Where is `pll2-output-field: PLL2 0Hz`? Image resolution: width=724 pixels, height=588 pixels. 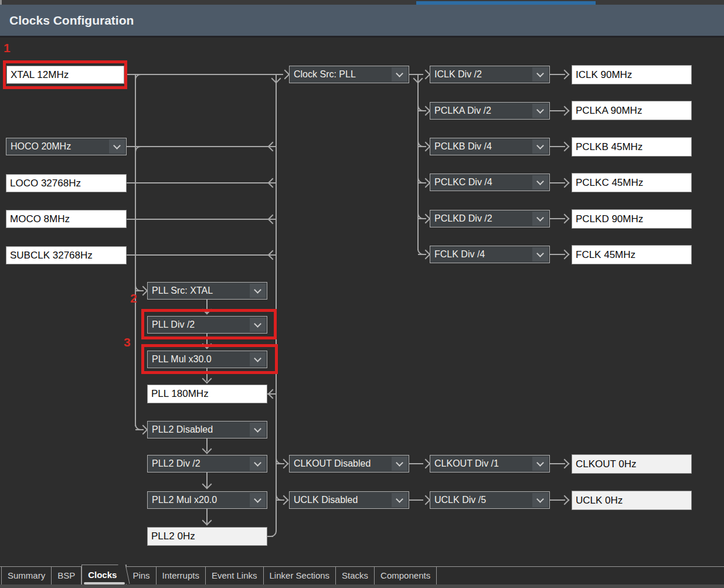 pll2-output-field: PLL2 0Hz is located at coordinates (208, 536).